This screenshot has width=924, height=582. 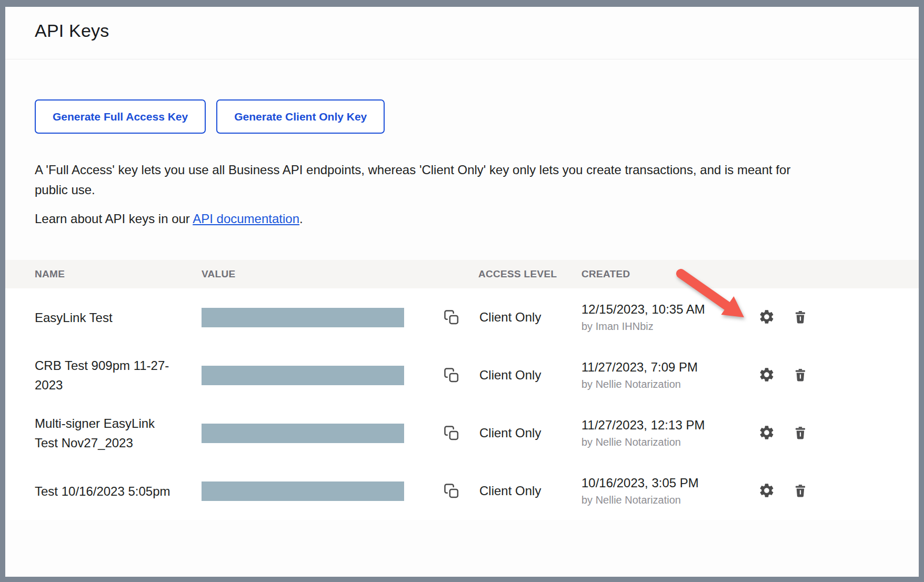 What do you see at coordinates (666, 491) in the screenshot?
I see `created-cell: 10/16/2023, 3:05 PM by Nellie Notarizati…` at bounding box center [666, 491].